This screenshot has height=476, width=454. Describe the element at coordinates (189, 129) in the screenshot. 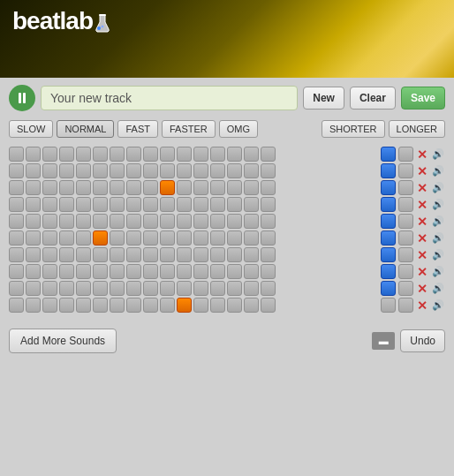

I see `speed-faster-button: FASTER` at that location.